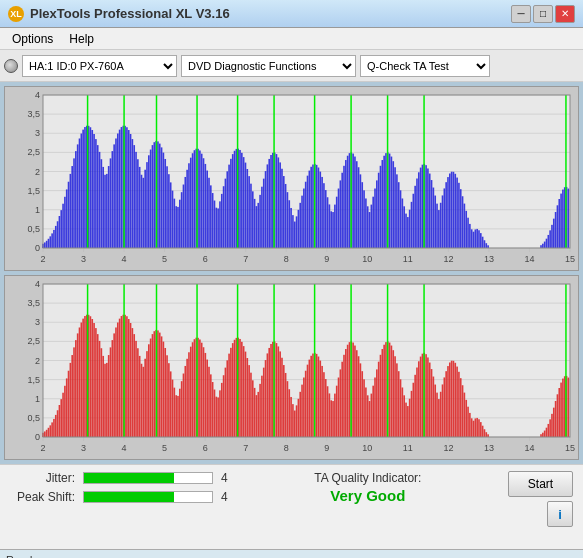 This screenshot has width=583, height=558. I want to click on drive-icon, so click(11, 66).